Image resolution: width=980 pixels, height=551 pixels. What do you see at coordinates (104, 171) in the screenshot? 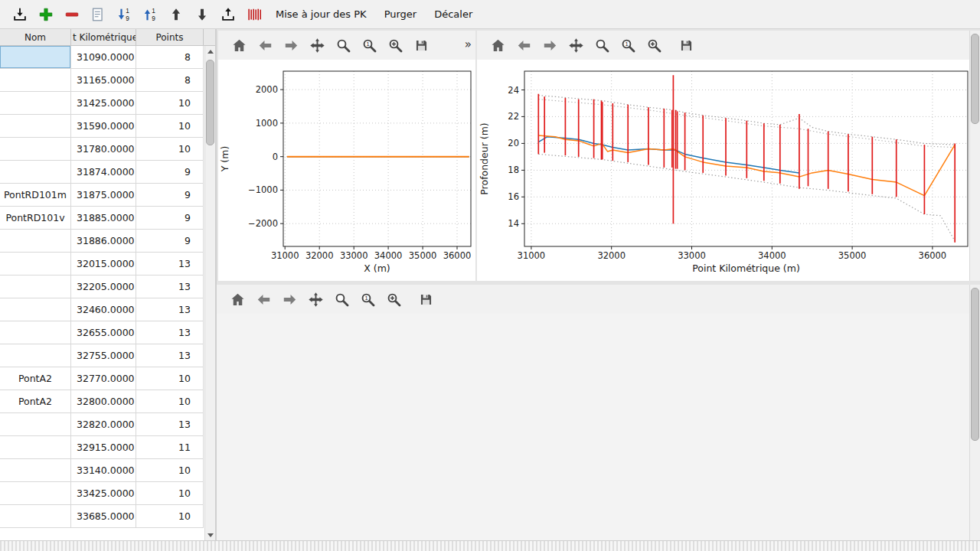
I see `table-cell: 31874.0000` at bounding box center [104, 171].